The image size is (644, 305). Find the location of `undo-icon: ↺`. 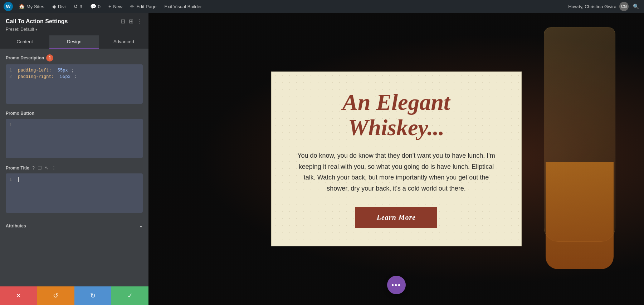

undo-icon: ↺ is located at coordinates (56, 296).